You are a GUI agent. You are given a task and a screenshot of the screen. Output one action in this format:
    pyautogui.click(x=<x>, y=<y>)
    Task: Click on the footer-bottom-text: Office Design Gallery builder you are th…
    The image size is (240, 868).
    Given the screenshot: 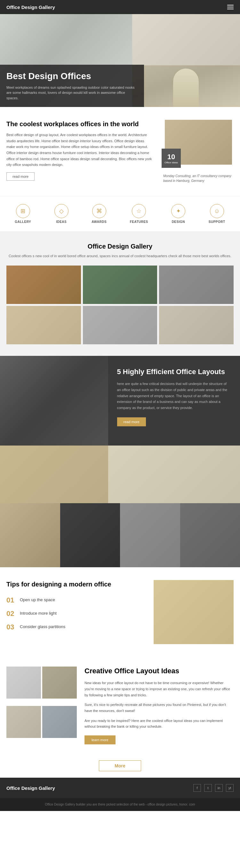 What is the action you would take?
    pyautogui.click(x=120, y=805)
    